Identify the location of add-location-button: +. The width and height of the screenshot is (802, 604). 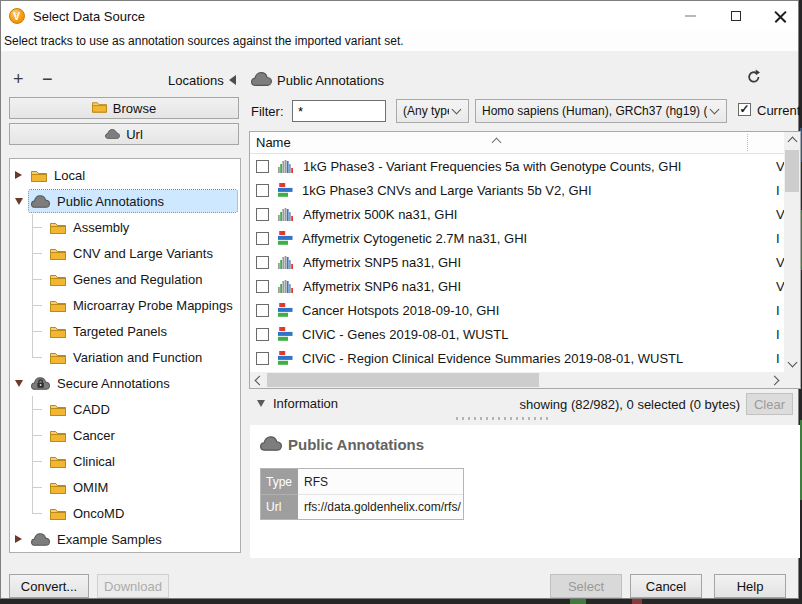
(18, 80).